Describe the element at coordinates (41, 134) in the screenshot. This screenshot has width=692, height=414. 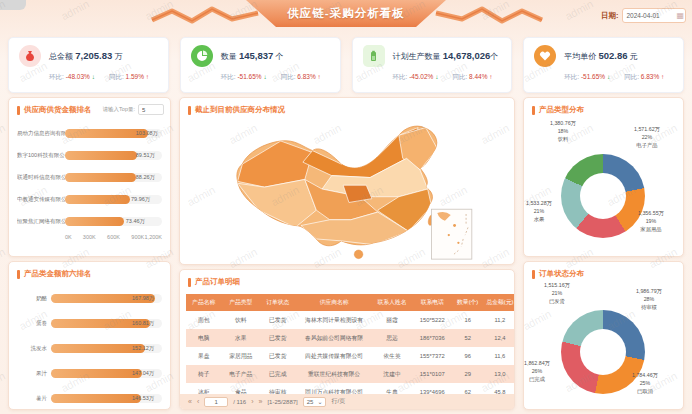
I see `bar-label: 易动力信息咨询有限公司` at that location.